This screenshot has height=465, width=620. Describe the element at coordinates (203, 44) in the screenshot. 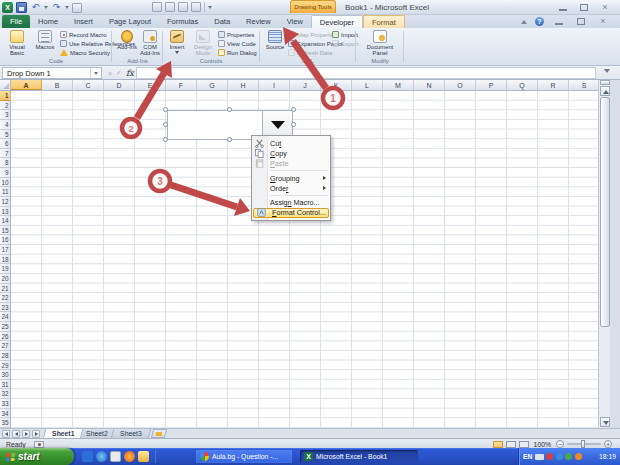

I see `design-mode-button: Design Mode` at that location.